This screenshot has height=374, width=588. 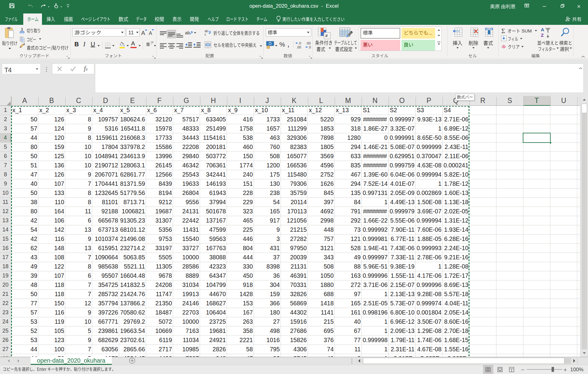 I want to click on svg-text: c, so click(x=205, y=34).